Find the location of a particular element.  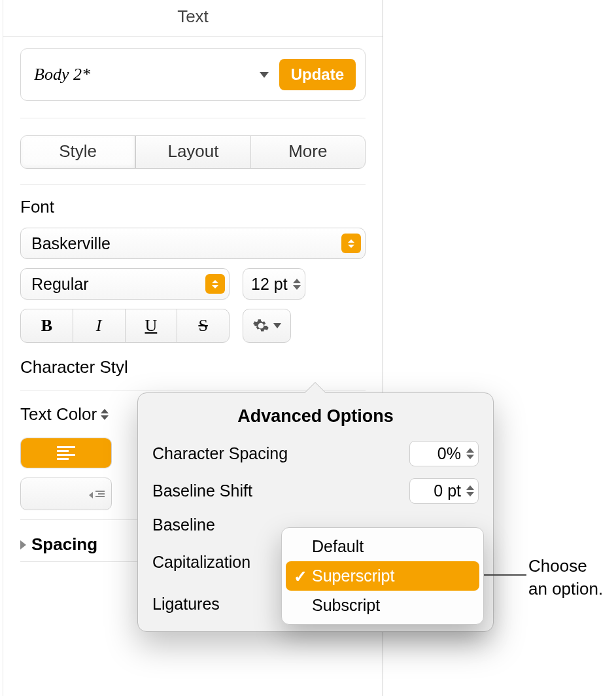

advanced-options-button is located at coordinates (267, 326).